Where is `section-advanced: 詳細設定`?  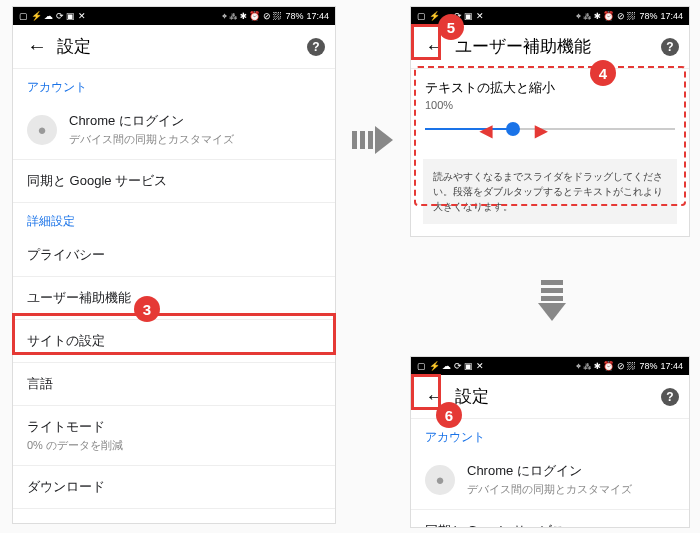 section-advanced: 詳細設定 is located at coordinates (174, 218).